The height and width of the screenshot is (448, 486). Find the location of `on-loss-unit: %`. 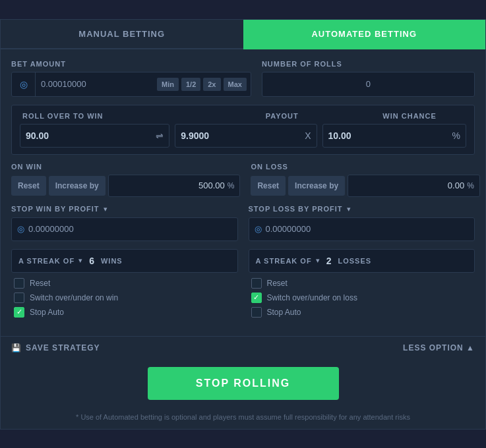

on-loss-unit: % is located at coordinates (471, 186).